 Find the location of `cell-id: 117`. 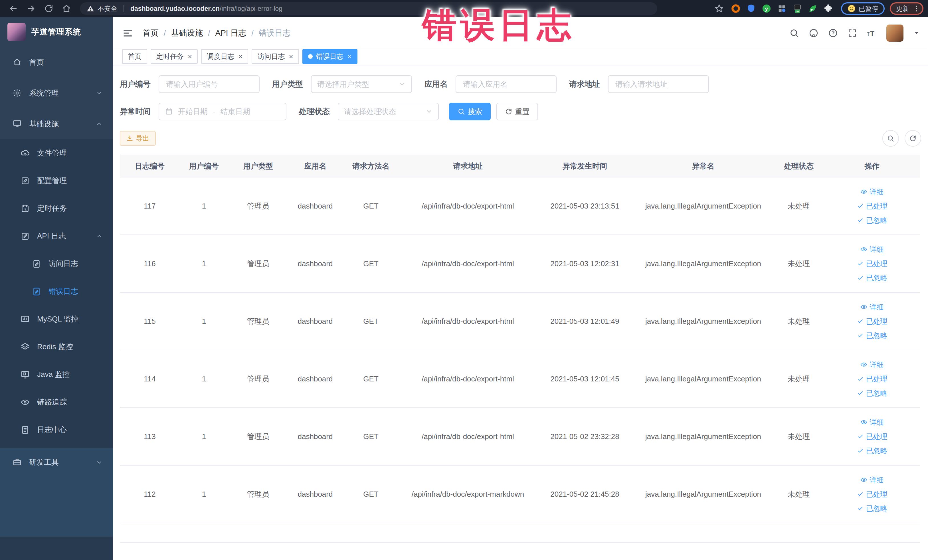

cell-id: 117 is located at coordinates (150, 206).